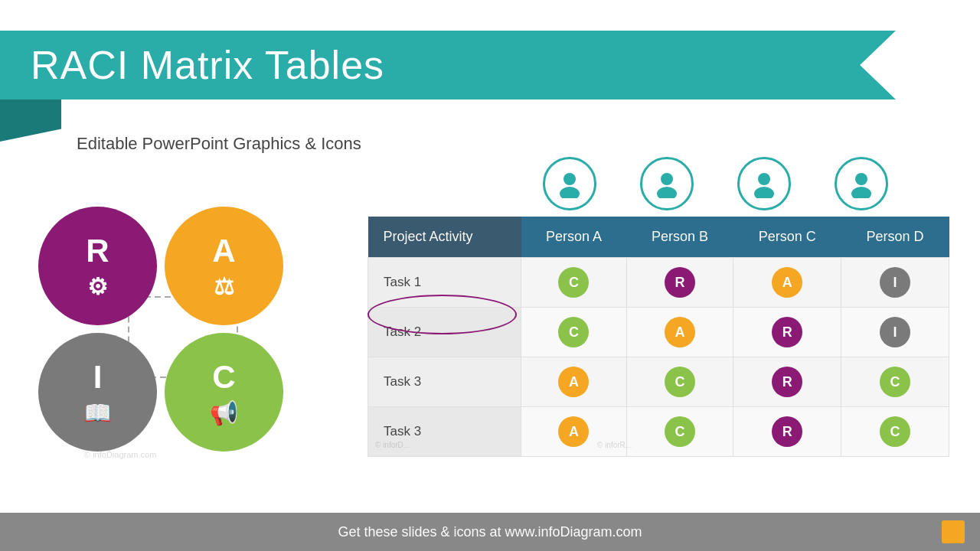  I want to click on col-person-b: Person B, so click(680, 237).